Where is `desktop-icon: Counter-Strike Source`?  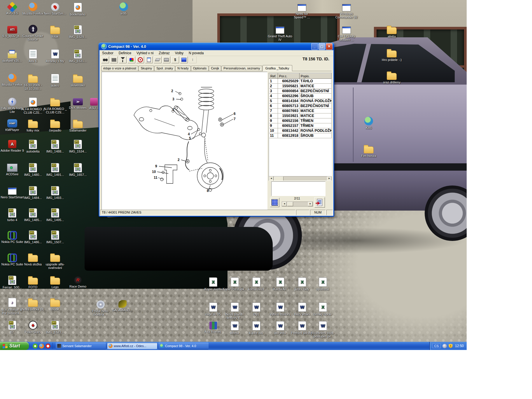
desktop-icon: Counter-Strike Source is located at coordinates (33, 33).